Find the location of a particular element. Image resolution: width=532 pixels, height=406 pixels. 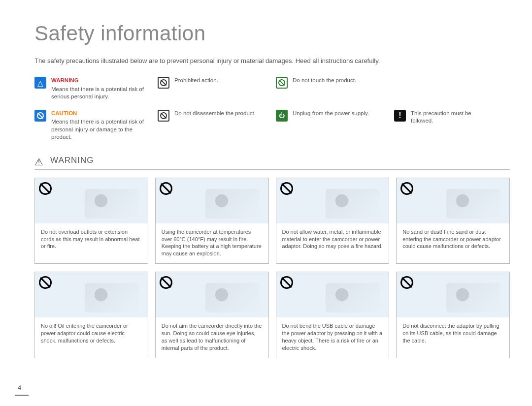

legend-must-follow: ! This precaution must be followed. is located at coordinates (443, 125).